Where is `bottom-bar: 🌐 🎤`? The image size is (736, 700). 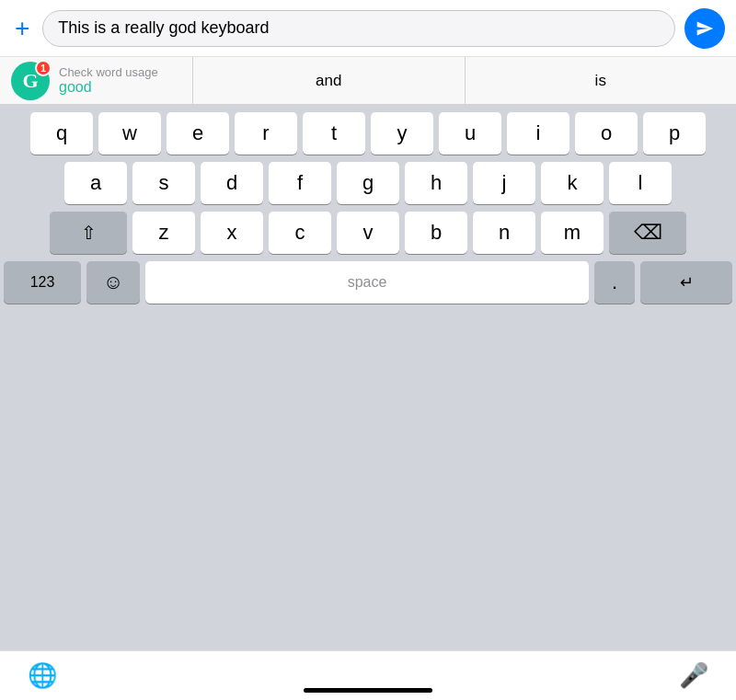 bottom-bar: 🌐 🎤 is located at coordinates (368, 675).